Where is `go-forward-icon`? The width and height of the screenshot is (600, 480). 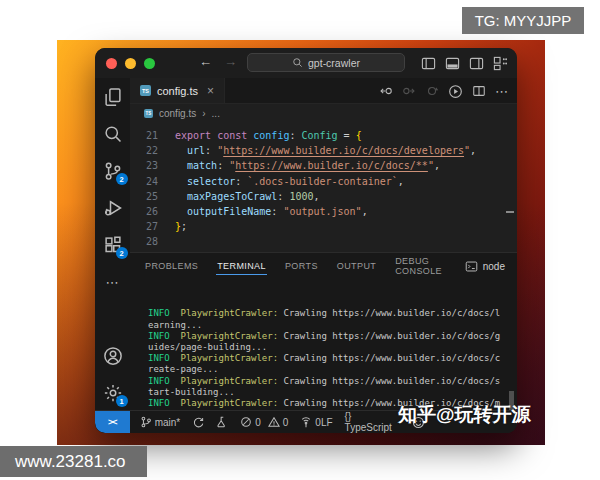
go-forward-icon is located at coordinates (409, 91).